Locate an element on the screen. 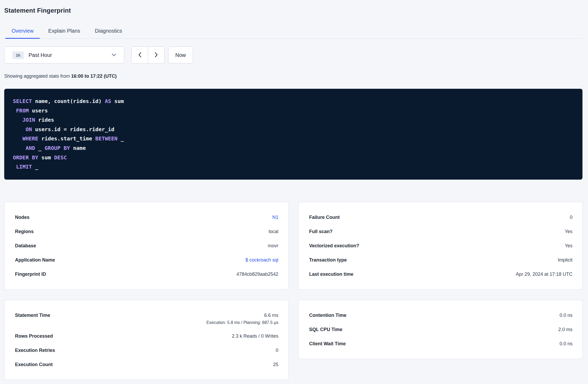  row-value-wrap: Implicit is located at coordinates (565, 260).